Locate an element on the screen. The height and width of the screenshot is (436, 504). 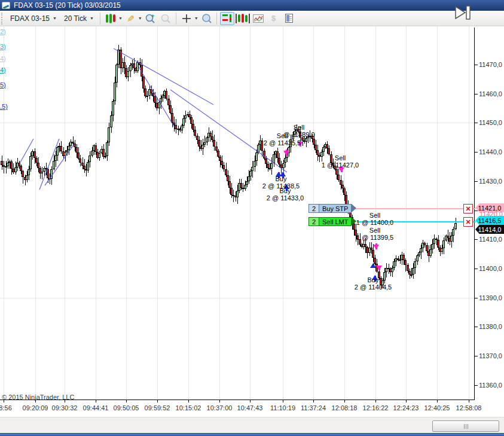
account-button: $ is located at coordinates (274, 19).